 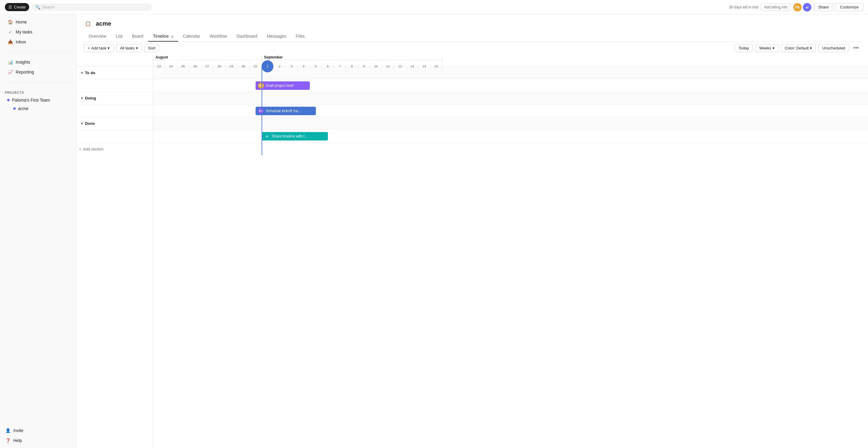 I want to click on trial-text: 30 days left in trial, so click(x=744, y=7).